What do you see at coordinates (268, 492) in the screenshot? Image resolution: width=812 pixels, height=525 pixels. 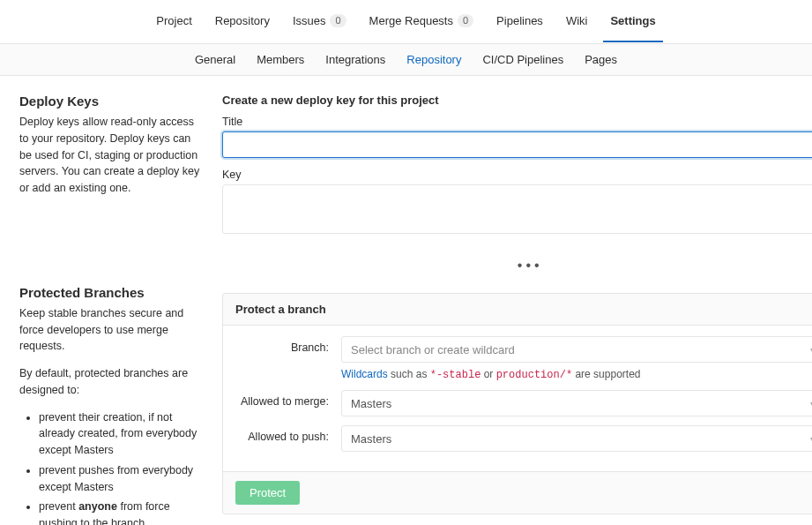 I see `protect-button: Protect` at bounding box center [268, 492].